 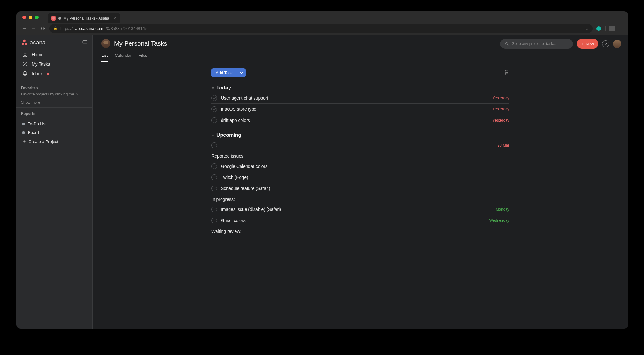 I want to click on asana-logo-icon, so click(x=24, y=43).